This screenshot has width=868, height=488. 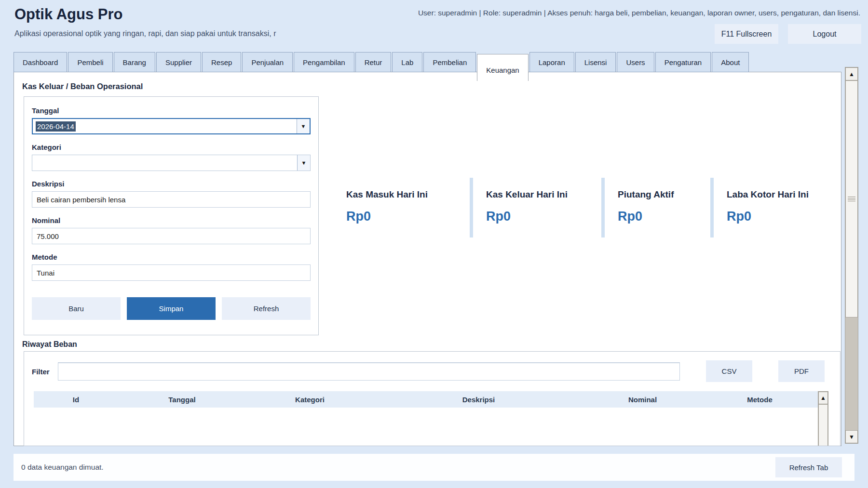 I want to click on history-section-title: Riwayat Beban, so click(x=50, y=344).